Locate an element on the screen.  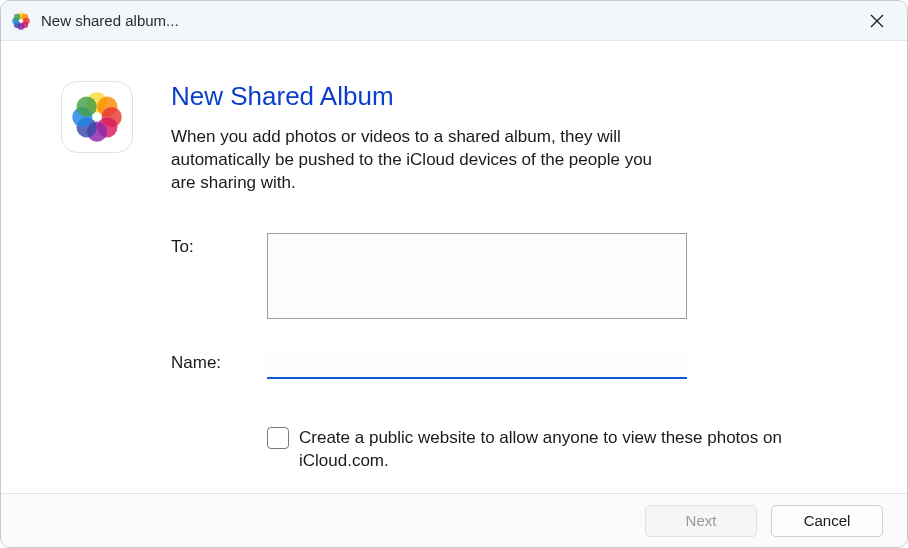
dialog-heading: New Shared Album is located at coordinates (509, 96).